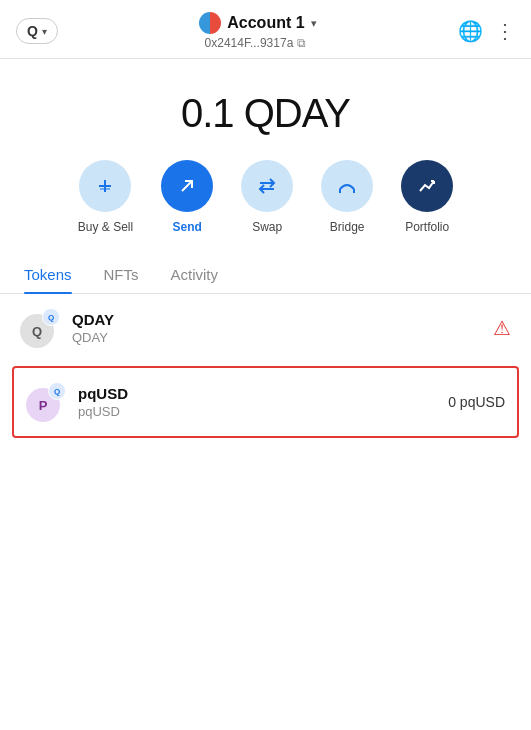 The width and height of the screenshot is (531, 730). Describe the element at coordinates (347, 186) in the screenshot. I see `bridge-icon` at that location.